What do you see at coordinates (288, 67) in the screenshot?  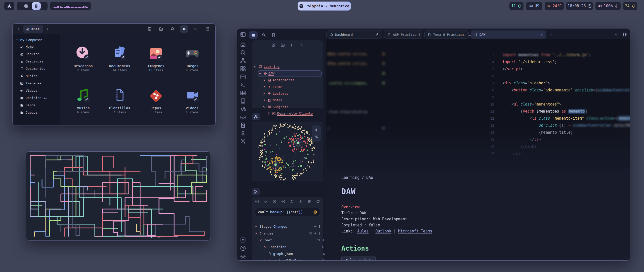 I see `tree-item: Learning` at bounding box center [288, 67].